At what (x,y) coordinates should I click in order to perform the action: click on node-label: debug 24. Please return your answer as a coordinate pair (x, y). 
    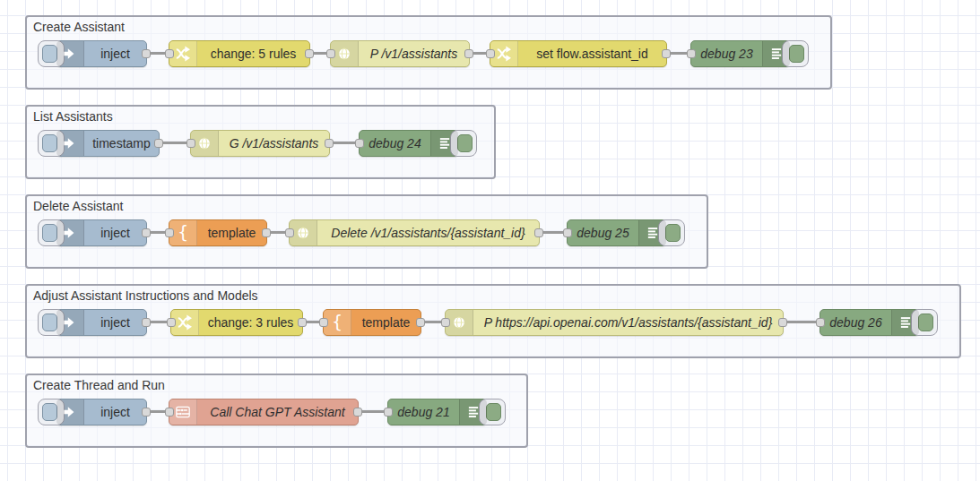
    Looking at the image, I should click on (395, 143).